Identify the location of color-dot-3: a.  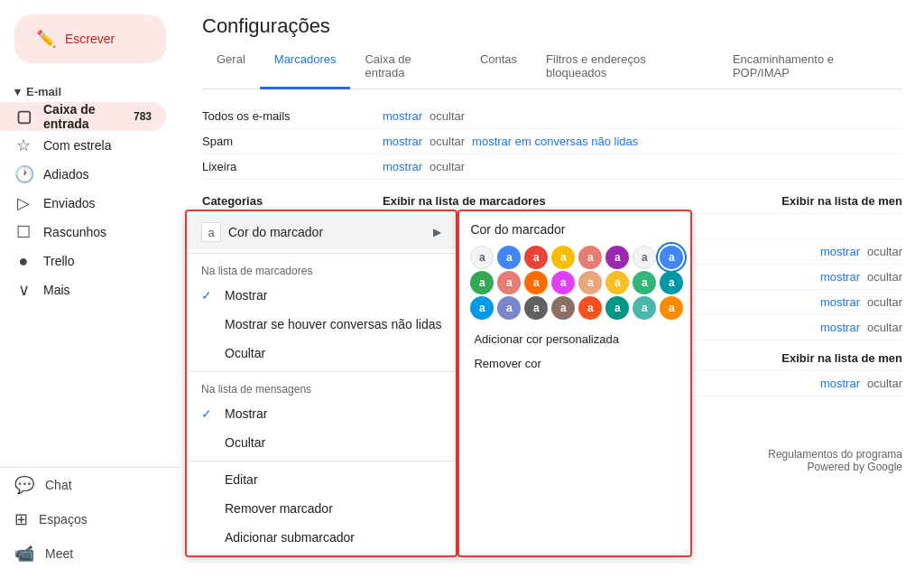
(563, 257).